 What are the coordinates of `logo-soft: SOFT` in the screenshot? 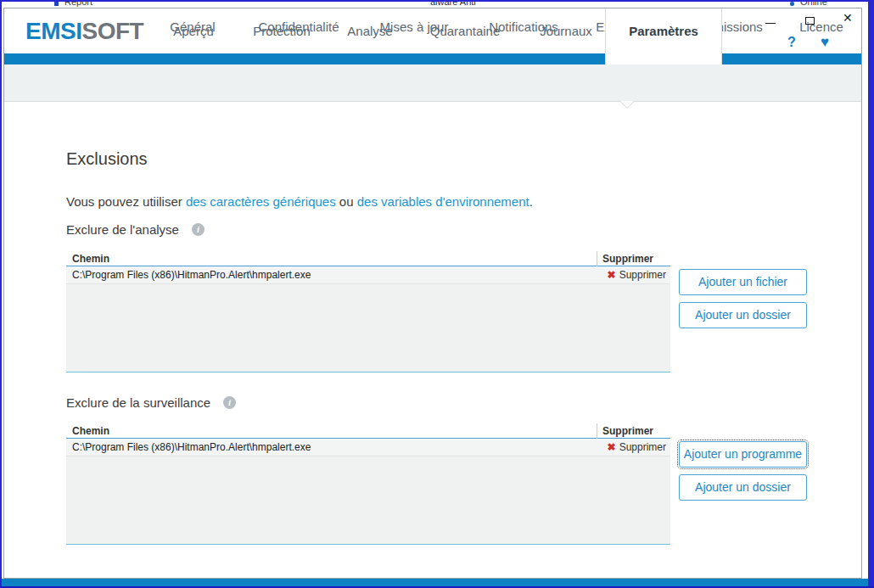 It's located at (112, 31).